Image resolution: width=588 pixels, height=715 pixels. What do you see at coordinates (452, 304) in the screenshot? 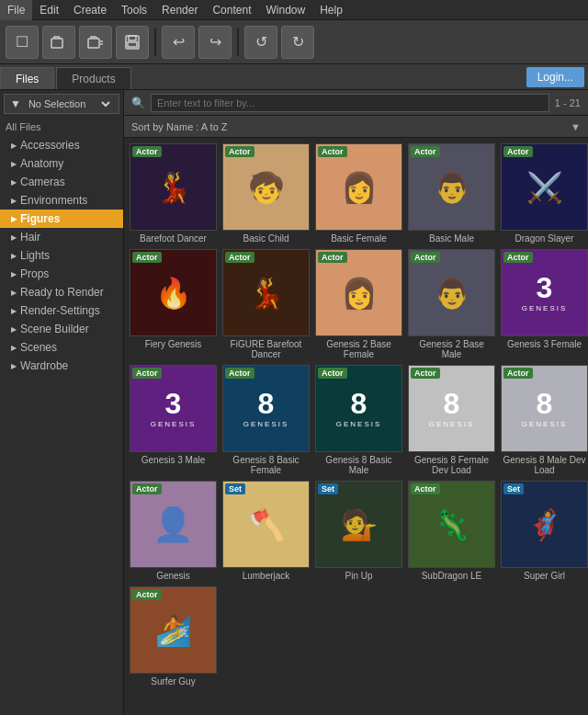
I see `grid-item: 👨 Actor Genesis 2 Base Male` at bounding box center [452, 304].